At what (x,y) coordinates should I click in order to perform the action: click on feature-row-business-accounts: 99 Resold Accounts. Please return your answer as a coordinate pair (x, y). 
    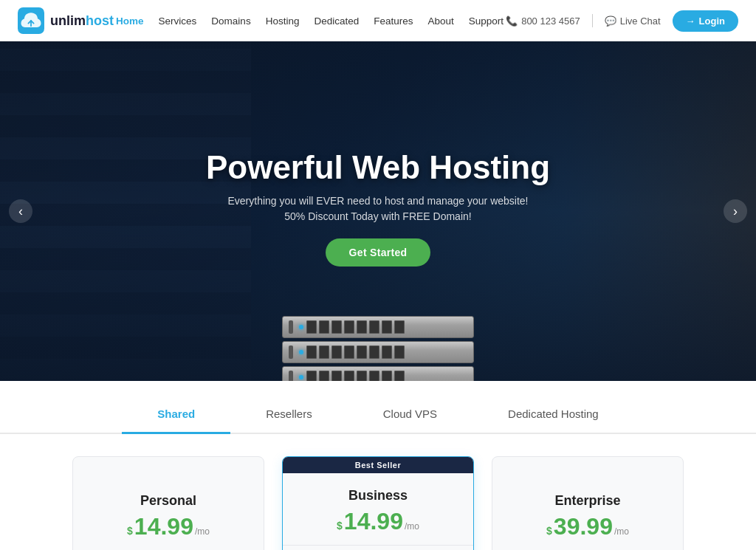
    Looking at the image, I should click on (378, 548).